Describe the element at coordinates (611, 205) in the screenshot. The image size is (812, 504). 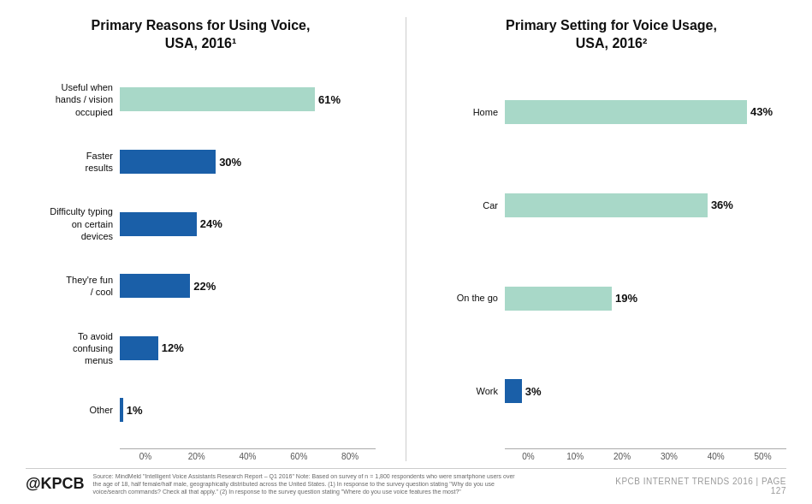
I see `right-bar-item: Car 36%` at that location.